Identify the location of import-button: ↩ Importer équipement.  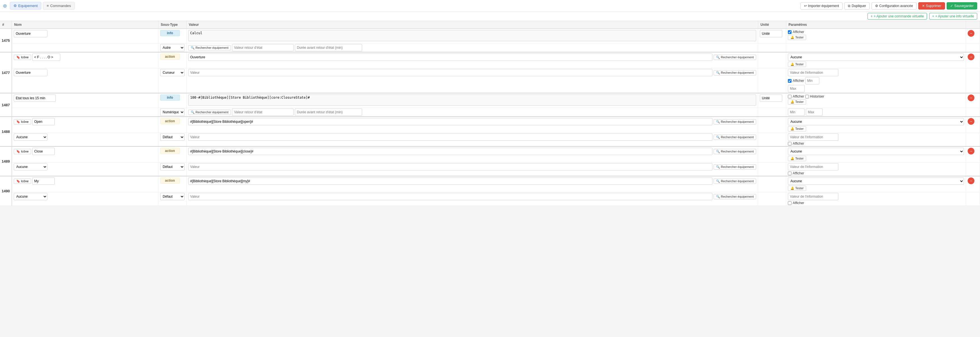
(822, 6).